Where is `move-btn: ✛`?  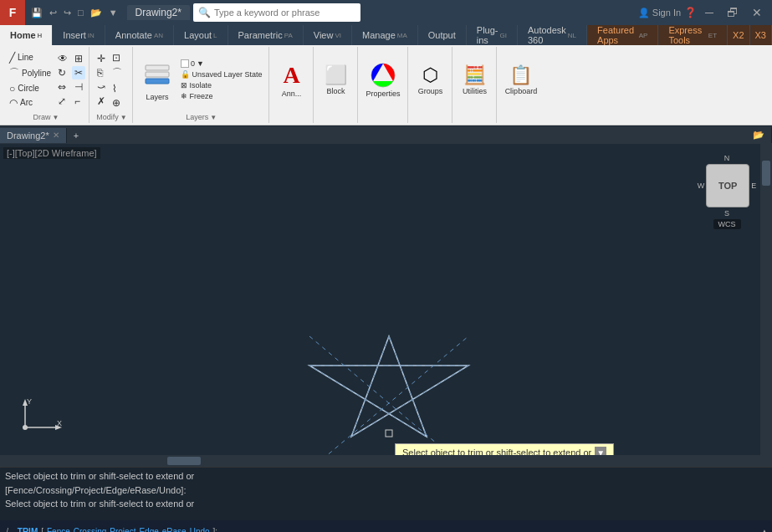 move-btn: ✛ is located at coordinates (101, 59).